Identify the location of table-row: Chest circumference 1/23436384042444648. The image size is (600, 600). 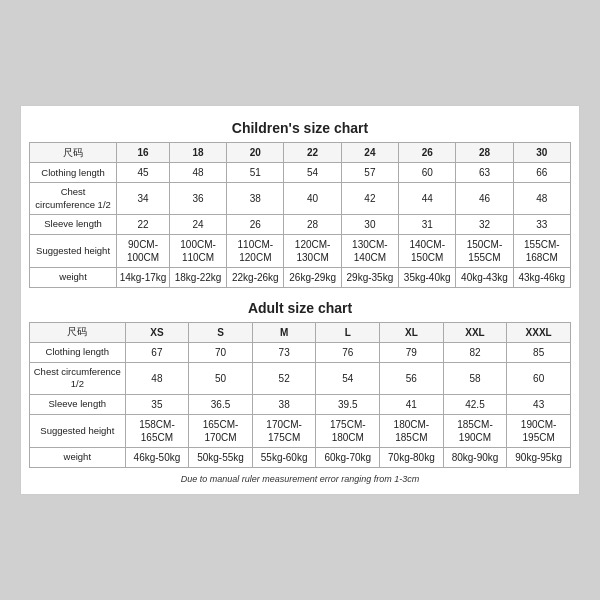
(300, 199).